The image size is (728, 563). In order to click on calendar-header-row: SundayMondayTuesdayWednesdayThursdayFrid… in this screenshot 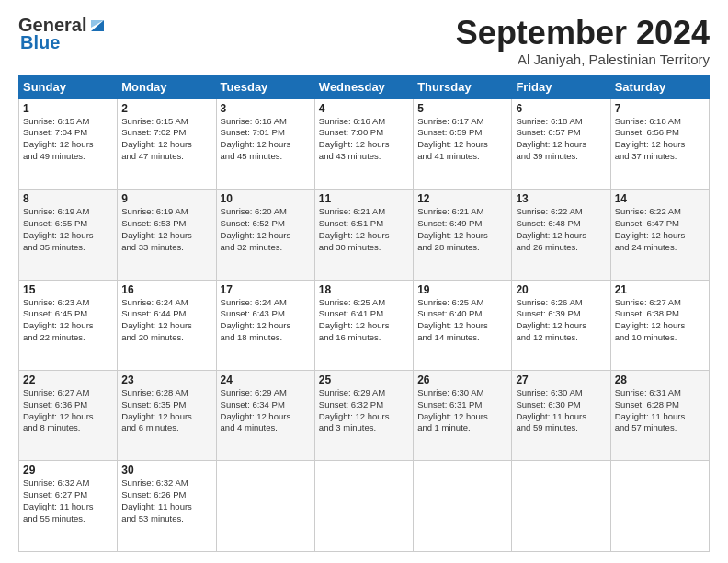, I will do `click(364, 86)`.